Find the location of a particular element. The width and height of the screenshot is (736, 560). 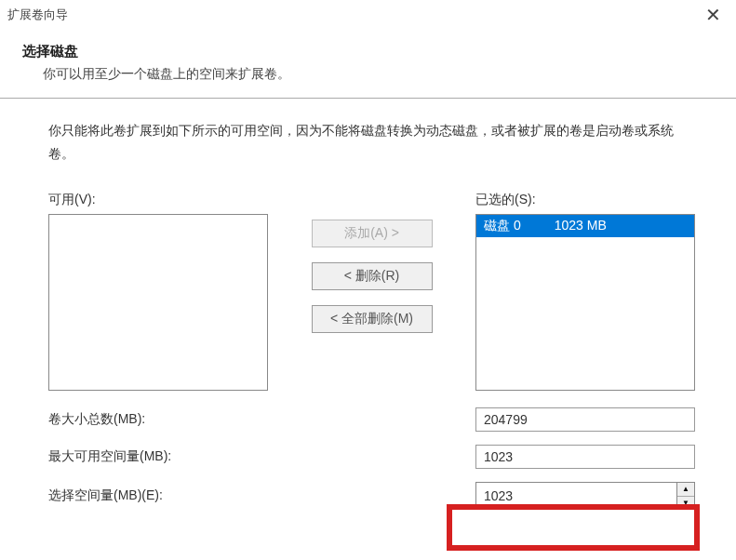

available-label: 可用(V): is located at coordinates (158, 200).